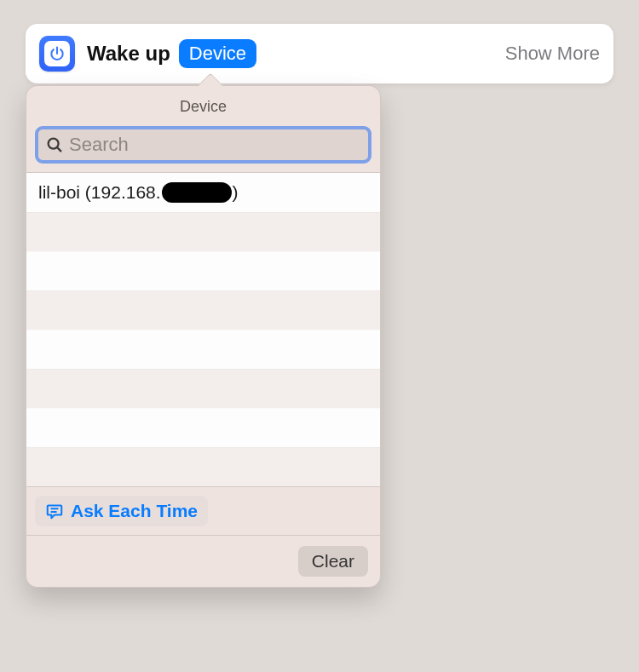 The width and height of the screenshot is (639, 672). What do you see at coordinates (121, 511) in the screenshot?
I see `ask-each-time-button: Ask Each Time` at bounding box center [121, 511].